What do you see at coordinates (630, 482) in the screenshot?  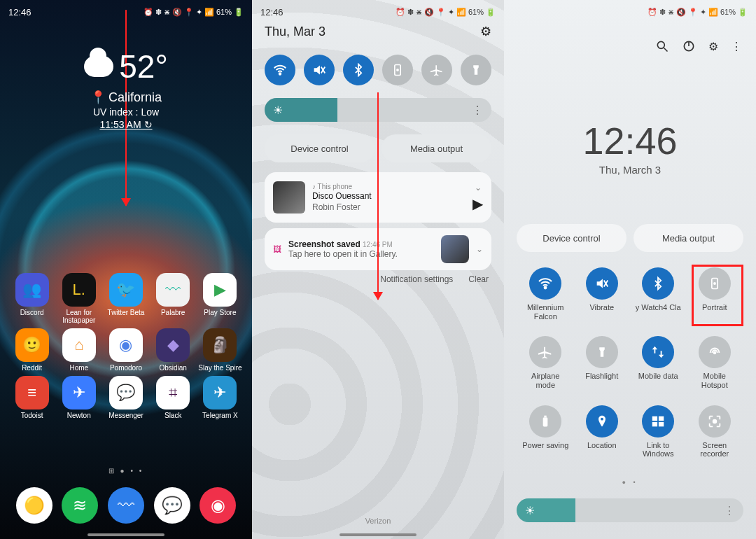 I see `qs-page-indicator: ● •` at bounding box center [630, 482].